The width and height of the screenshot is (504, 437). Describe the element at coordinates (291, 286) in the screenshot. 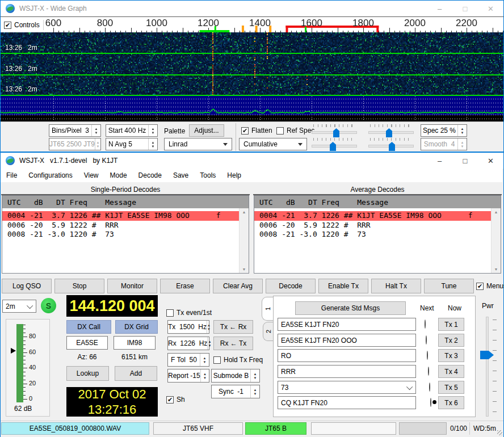

I see `decode-button: Decode` at that location.